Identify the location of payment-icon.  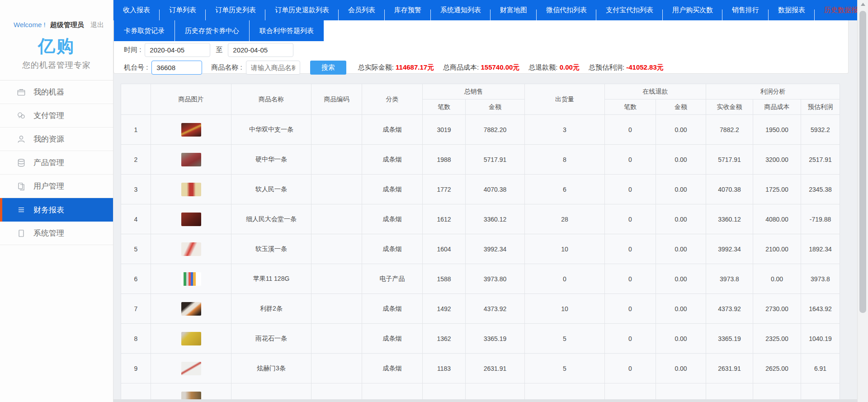
(21, 116).